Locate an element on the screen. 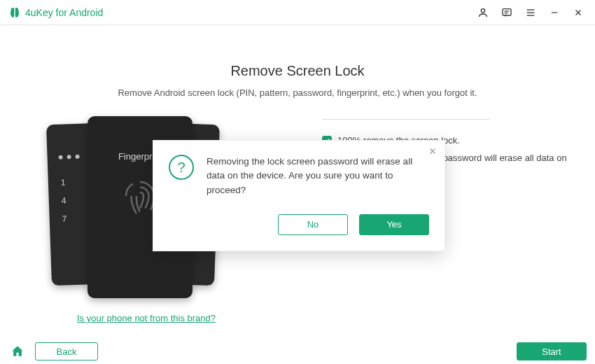 This screenshot has height=364, width=595. feedback-icon is located at coordinates (507, 13).